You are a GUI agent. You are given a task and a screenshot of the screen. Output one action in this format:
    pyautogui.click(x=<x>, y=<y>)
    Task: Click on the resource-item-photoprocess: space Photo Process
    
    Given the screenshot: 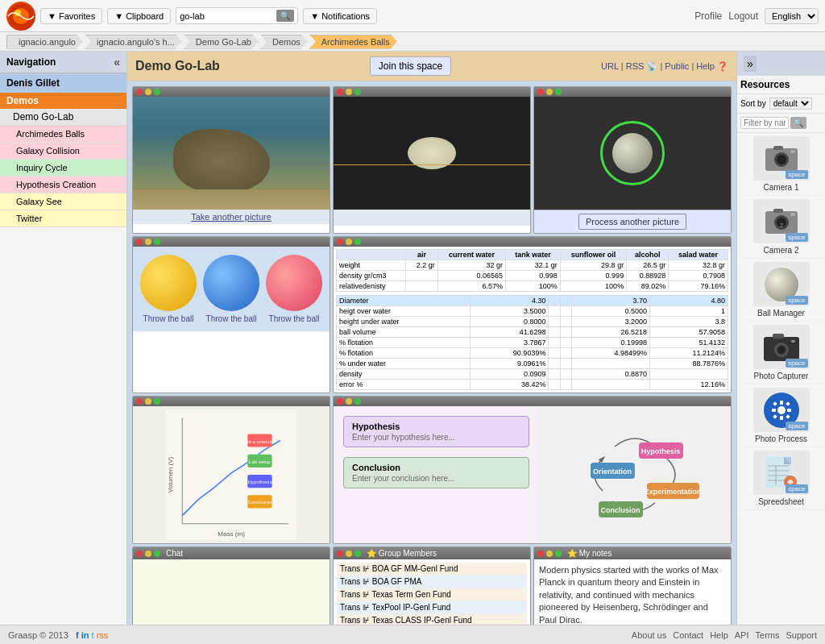 What is the action you would take?
    pyautogui.click(x=781, y=416)
    